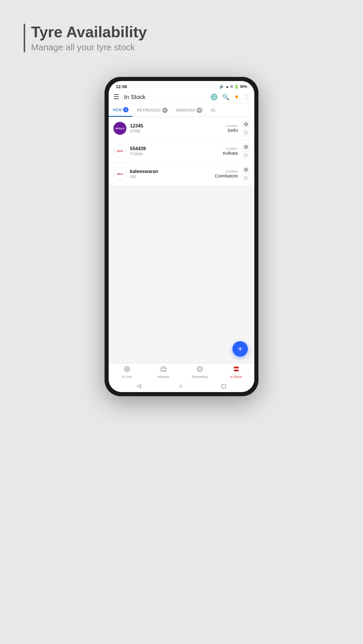 The height and width of the screenshot is (644, 363). What do you see at coordinates (200, 372) in the screenshot?
I see `nav-retreading: Retreading` at bounding box center [200, 372].